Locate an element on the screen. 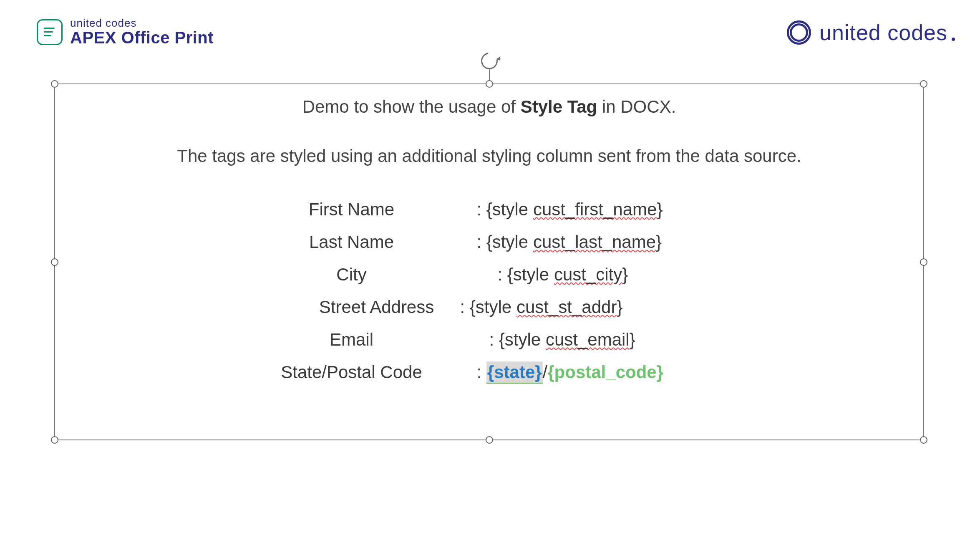  label-city: City is located at coordinates (352, 275).